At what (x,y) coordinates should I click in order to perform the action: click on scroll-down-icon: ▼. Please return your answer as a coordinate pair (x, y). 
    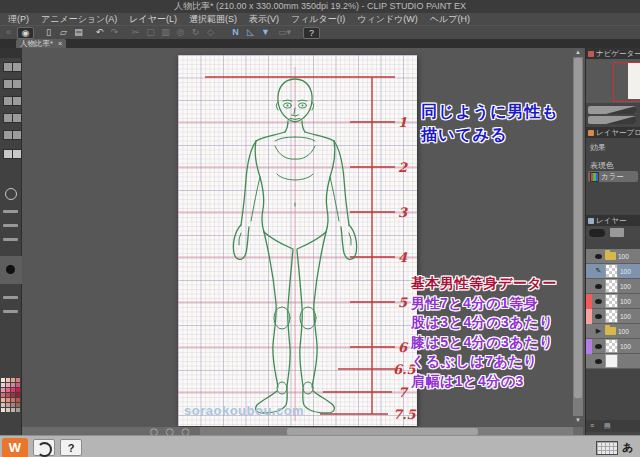
    Looking at the image, I should click on (578, 420).